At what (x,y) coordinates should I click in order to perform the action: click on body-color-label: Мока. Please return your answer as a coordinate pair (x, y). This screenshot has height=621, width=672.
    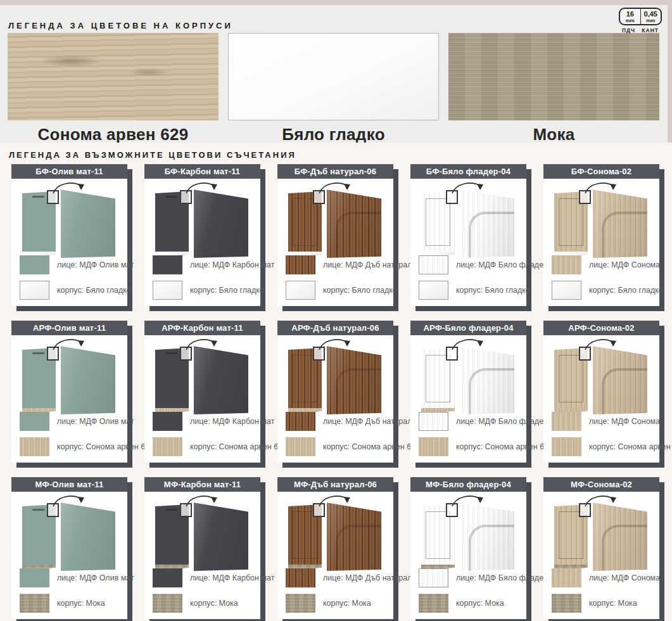
    Looking at the image, I should click on (554, 134).